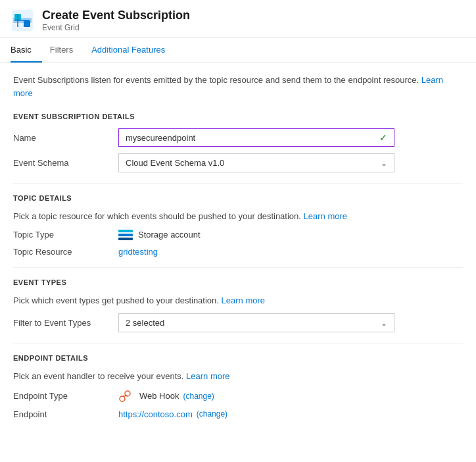 This screenshot has height=462, width=476. Describe the element at coordinates (238, 235) in the screenshot. I see `topic-type-row: Topic Type Storage account` at that location.